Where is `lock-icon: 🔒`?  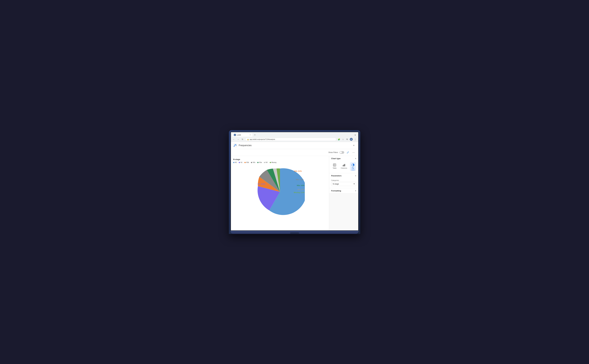
lock-icon: 🔒 is located at coordinates (248, 139).